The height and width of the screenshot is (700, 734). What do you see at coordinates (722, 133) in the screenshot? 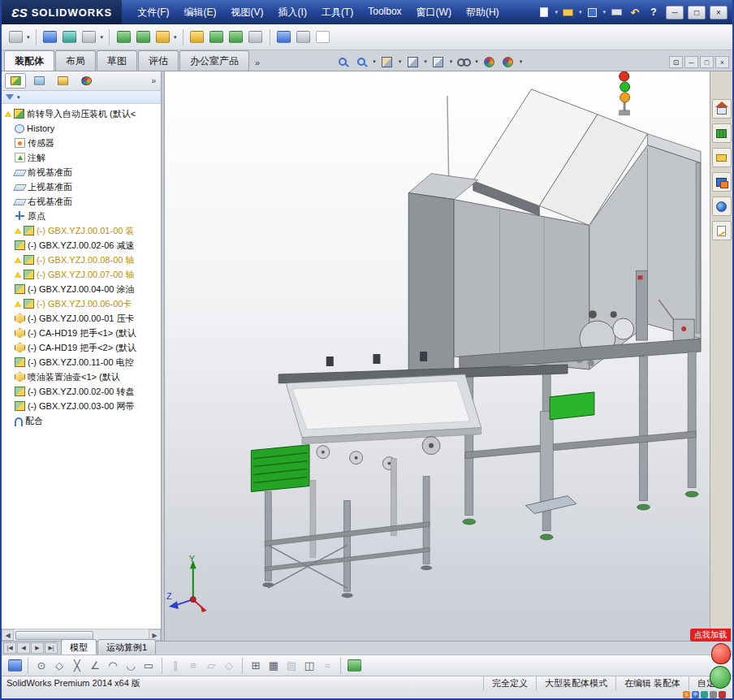
I see `design-library-icon` at bounding box center [722, 133].